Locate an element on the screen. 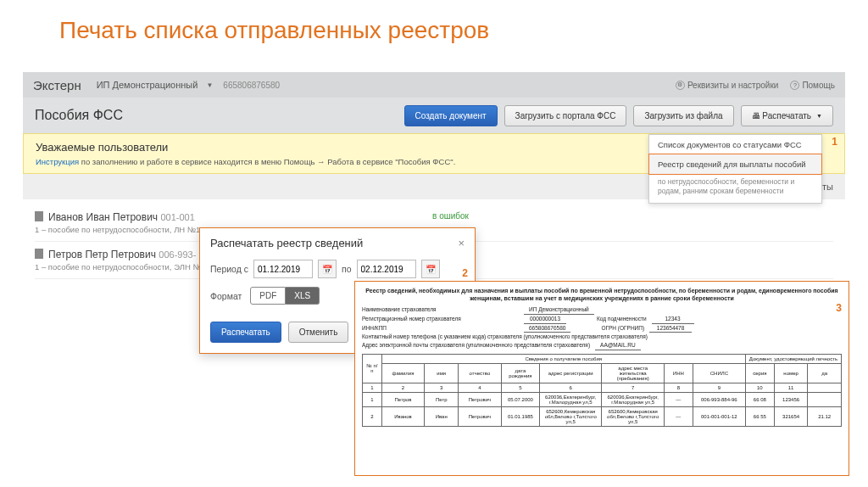  annotation-marker: 2 is located at coordinates (465, 273).